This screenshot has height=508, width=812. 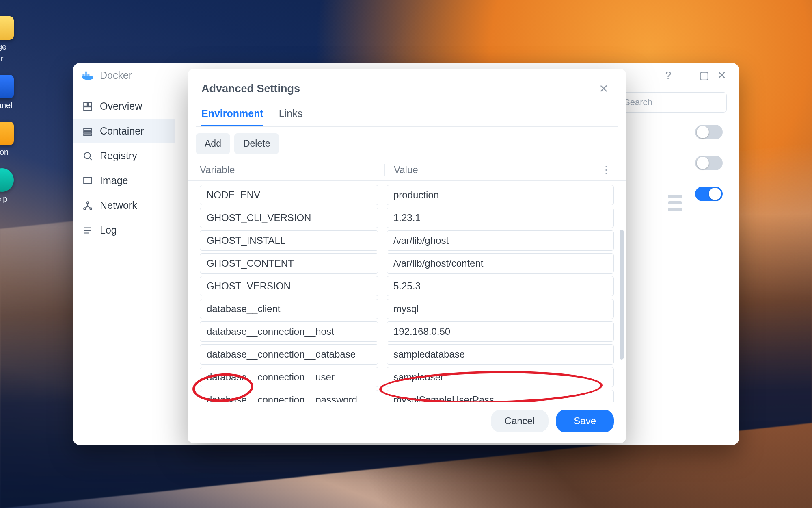 I want to click on delete-button: Delete, so click(x=257, y=144).